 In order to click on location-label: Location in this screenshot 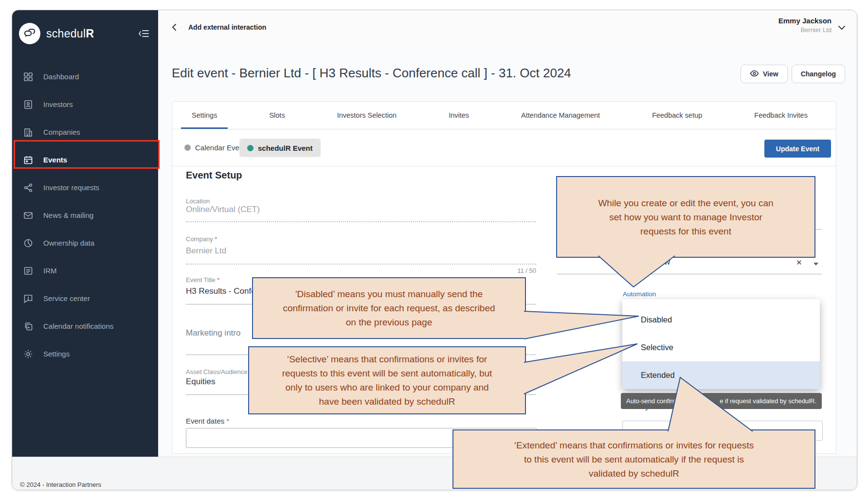, I will do `click(198, 201)`.